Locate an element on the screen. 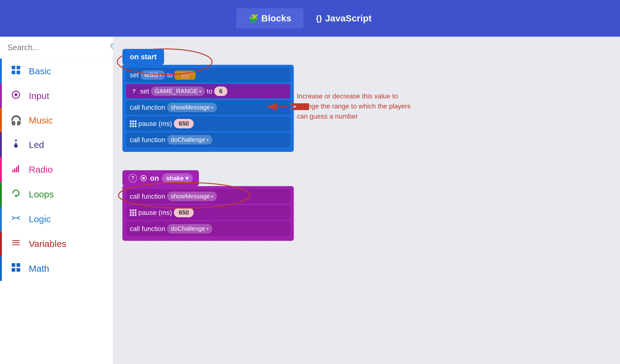  sidebar-item-input: Input is located at coordinates (56, 96).